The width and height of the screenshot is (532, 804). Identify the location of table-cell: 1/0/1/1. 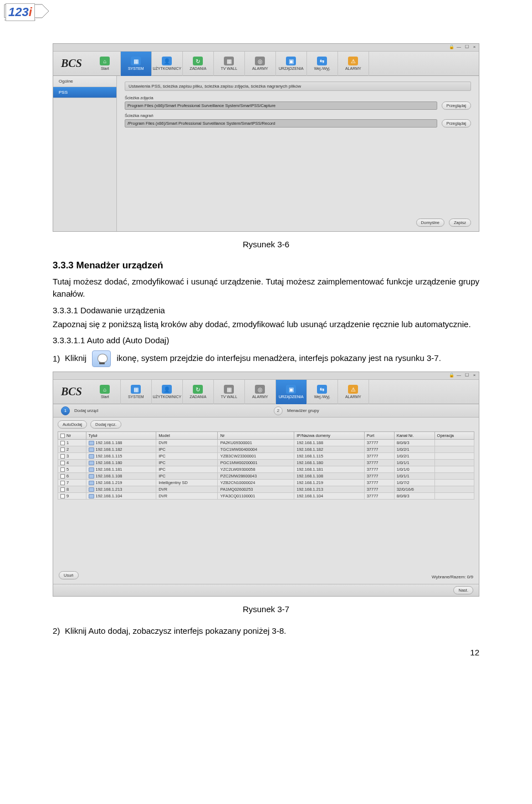
(415, 463).